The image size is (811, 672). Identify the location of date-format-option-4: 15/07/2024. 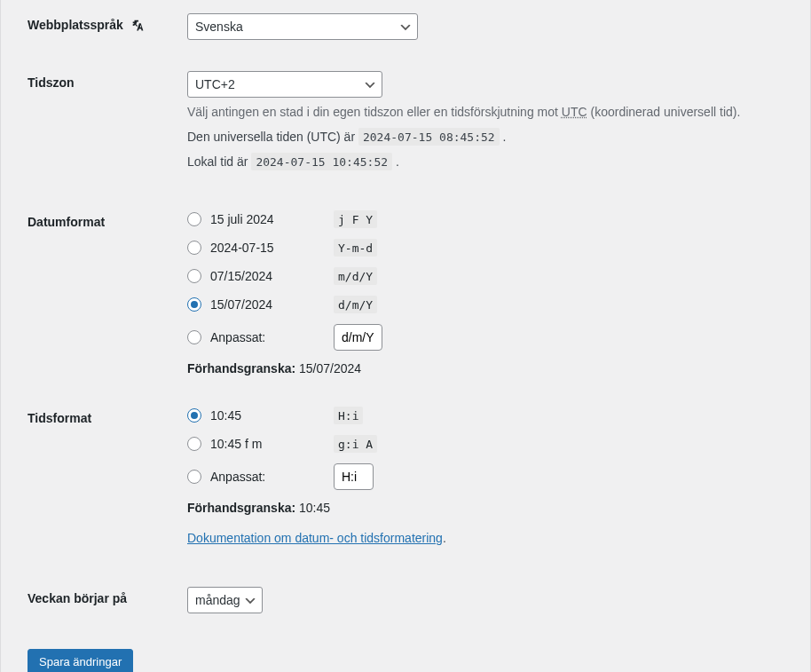
(261, 304).